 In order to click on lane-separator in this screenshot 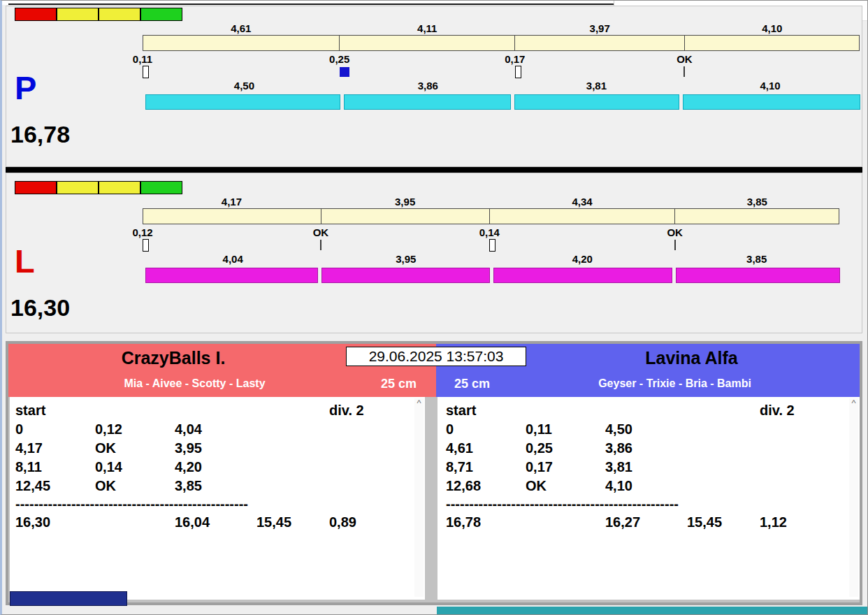, I will do `click(434, 170)`.